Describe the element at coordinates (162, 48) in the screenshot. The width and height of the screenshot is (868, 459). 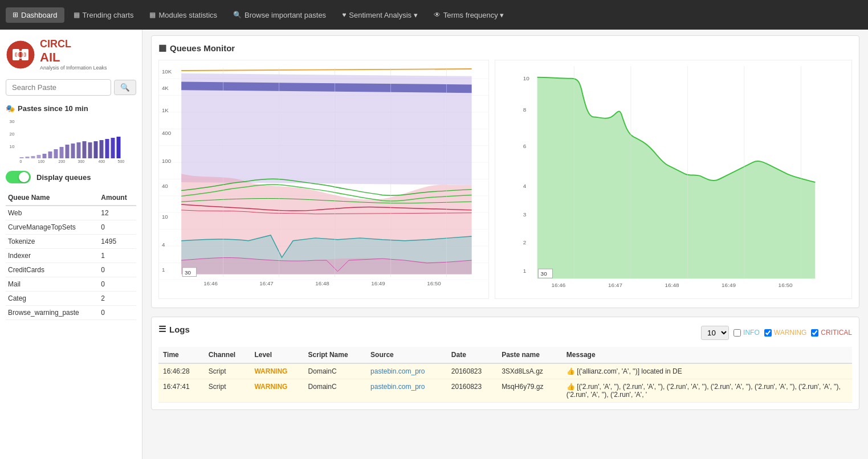
I see `queues-monitor-icon: ▦` at that location.